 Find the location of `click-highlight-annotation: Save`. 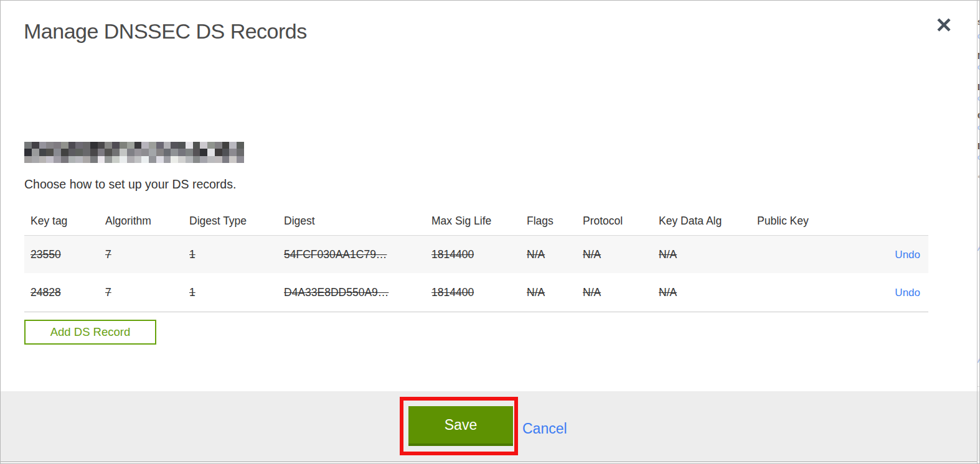

click-highlight-annotation: Save is located at coordinates (459, 426).